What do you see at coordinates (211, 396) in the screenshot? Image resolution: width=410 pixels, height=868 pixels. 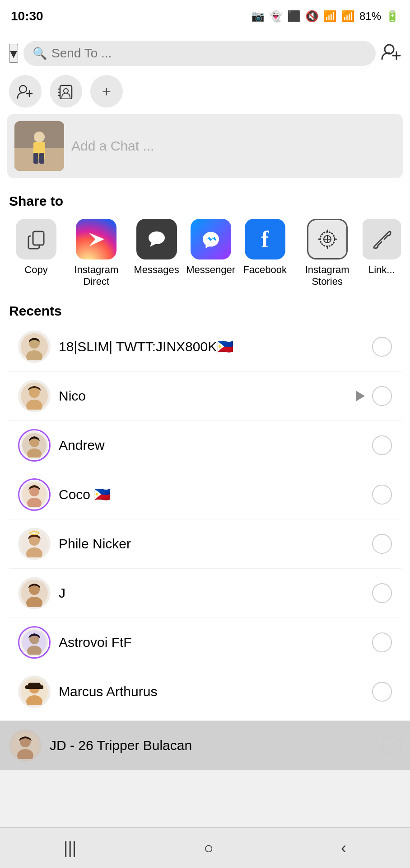 I see `contact-name: Nico` at bounding box center [211, 396].